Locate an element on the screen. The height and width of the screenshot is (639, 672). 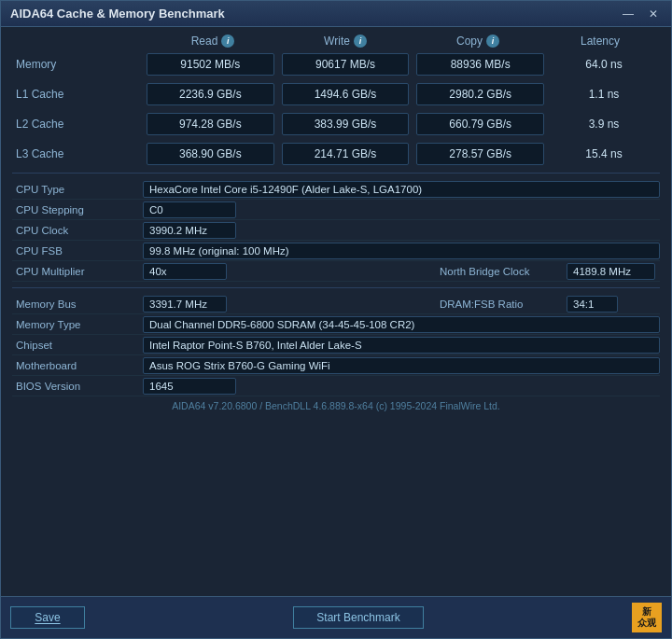
cpu-fsb-value: 99.8 MHz (original: 100 MHz) is located at coordinates (401, 251).